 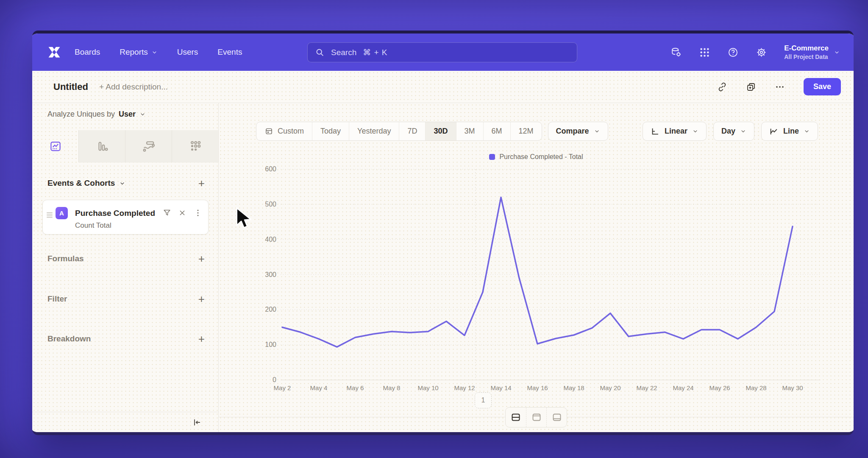 I want to click on nav-link-label: Reports, so click(x=134, y=52).